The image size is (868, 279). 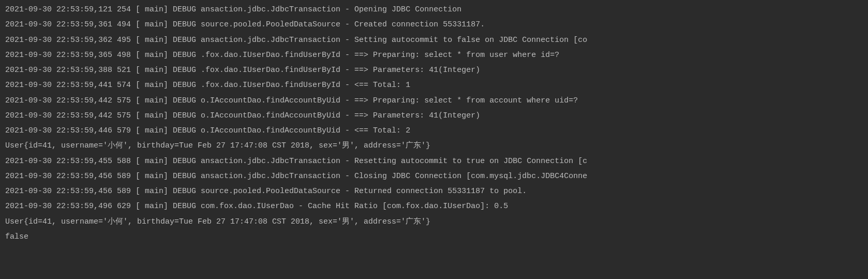 What do you see at coordinates (434, 25) in the screenshot?
I see `log-line: 2021-09-30 22:53:59,361 494 [ main] DEBU…` at bounding box center [434, 25].